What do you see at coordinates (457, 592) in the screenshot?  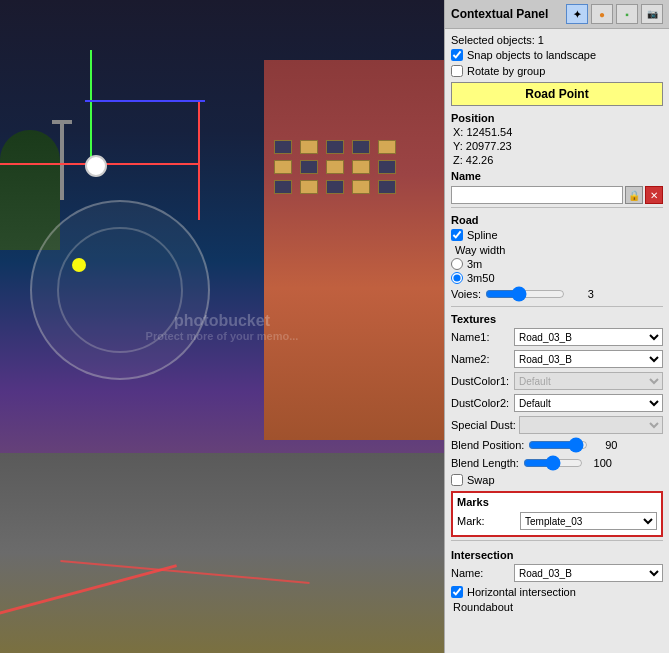 I see `horizontal-checkbox` at bounding box center [457, 592].